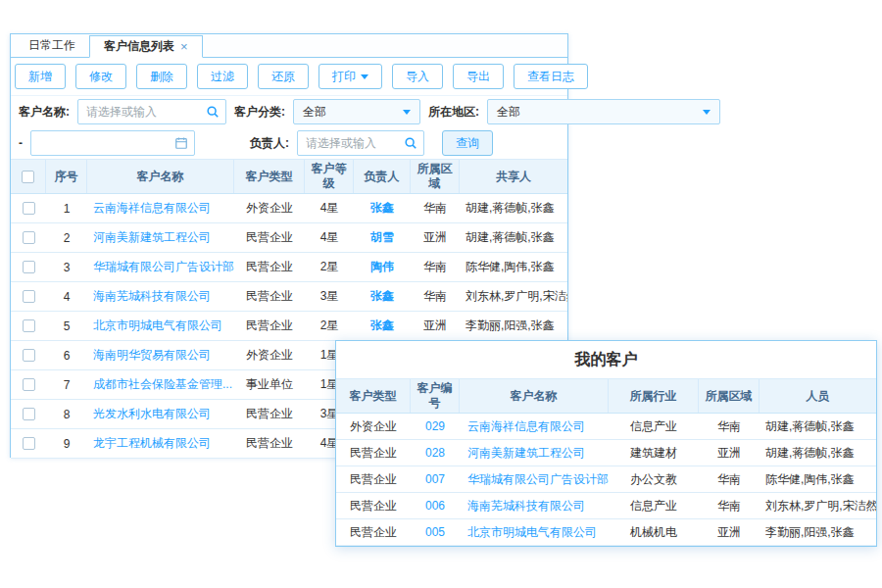 The image size is (882, 588). What do you see at coordinates (817, 506) in the screenshot?
I see `staff: 刘东林,罗广明,宋洁然...` at bounding box center [817, 506].